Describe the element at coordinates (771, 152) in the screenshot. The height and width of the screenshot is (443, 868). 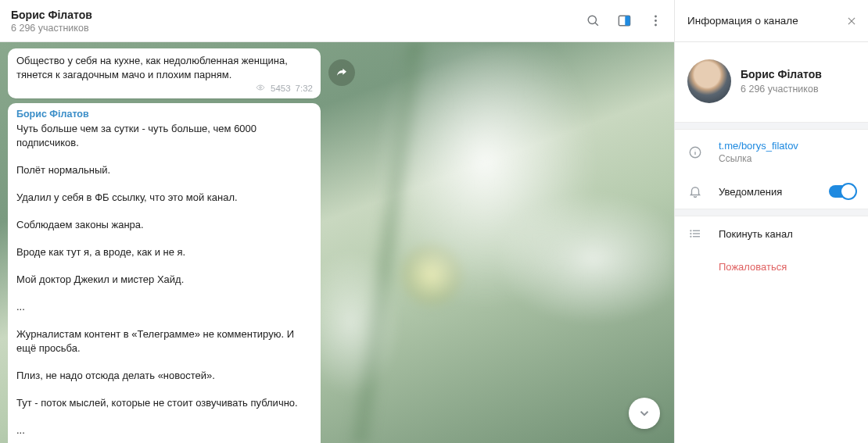
I see `channel-link-row: t.me/borys_filatov Ссылка` at that location.